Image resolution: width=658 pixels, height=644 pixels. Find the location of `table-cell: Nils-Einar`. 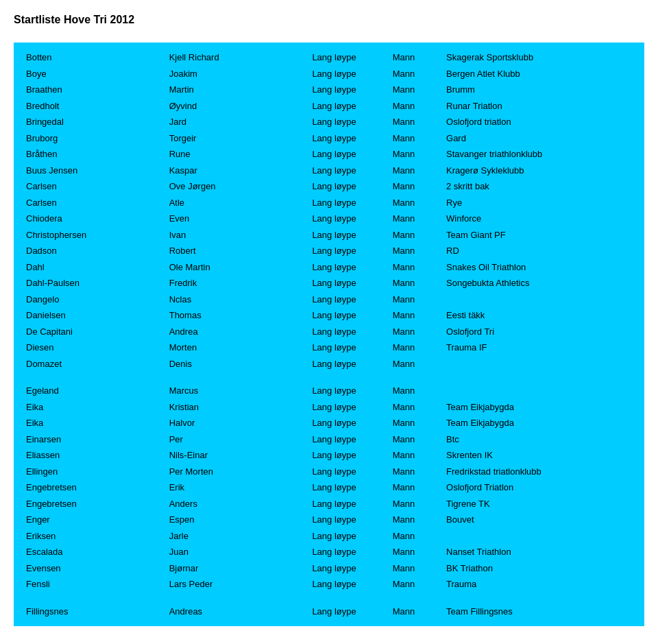

table-cell: Nils-Einar is located at coordinates (236, 455).